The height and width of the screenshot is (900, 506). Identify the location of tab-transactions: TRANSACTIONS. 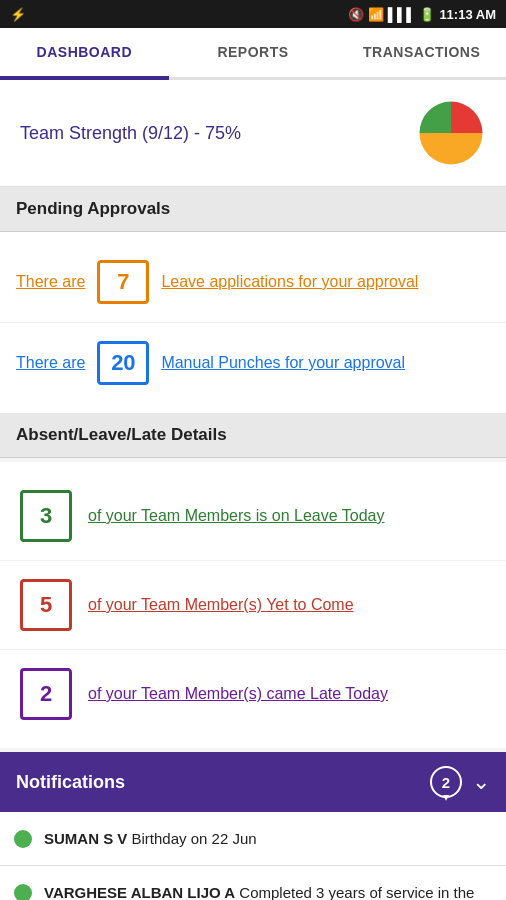
(422, 52).